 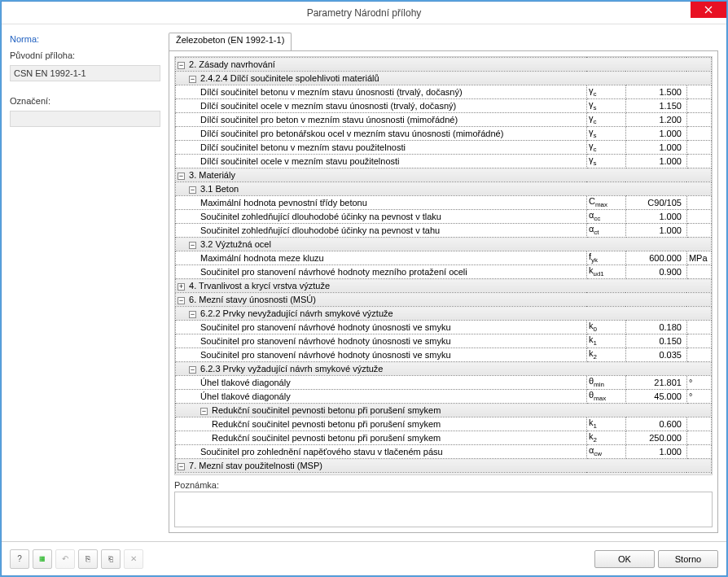 What do you see at coordinates (444, 259) in the screenshot?
I see `tree-value-row: Maximální hodnota meze kluzufyk600.000MP…` at bounding box center [444, 259].